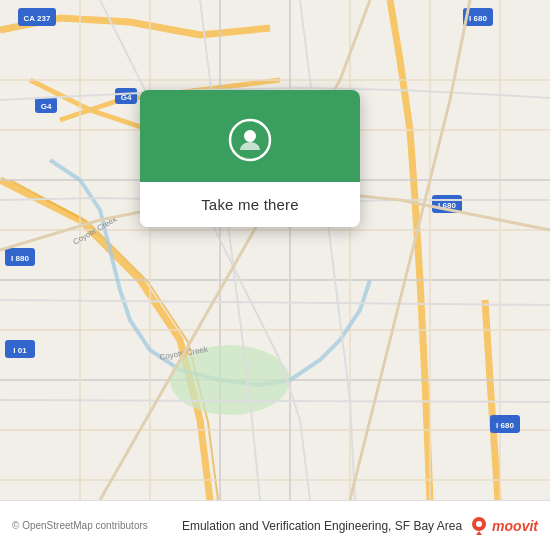 Image resolution: width=550 pixels, height=550 pixels. Describe the element at coordinates (250, 204) in the screenshot. I see `take-me-there-button: Take me there` at that location.